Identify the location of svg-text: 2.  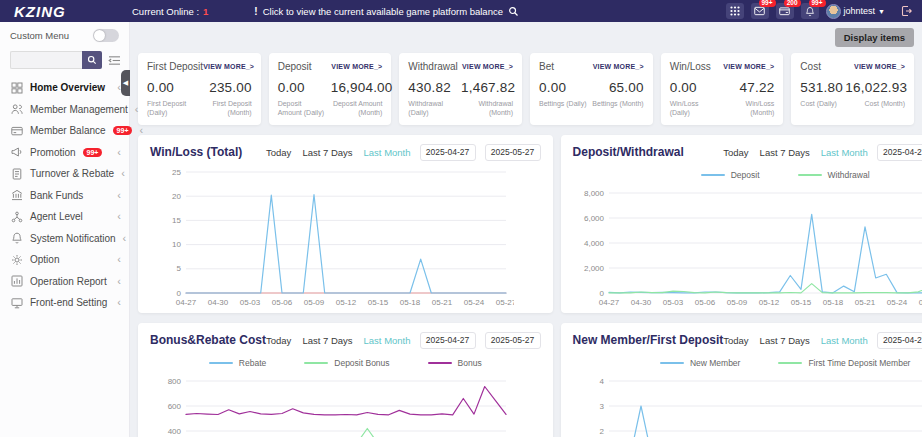
(602, 430).